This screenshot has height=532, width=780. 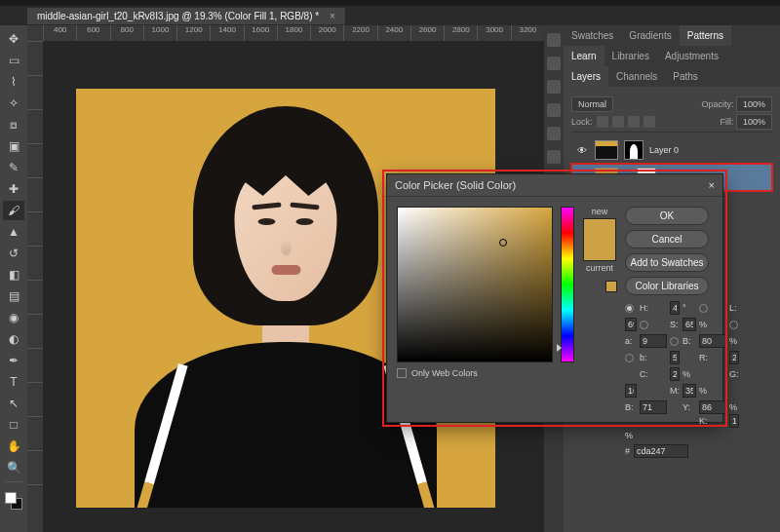 What do you see at coordinates (630, 308) in the screenshot?
I see `h-radio` at bounding box center [630, 308].